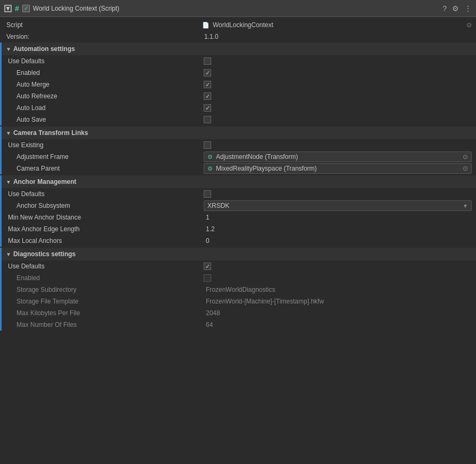 This screenshot has height=464, width=476. I want to click on max-anchor-edge-value: 1.2, so click(211, 229).